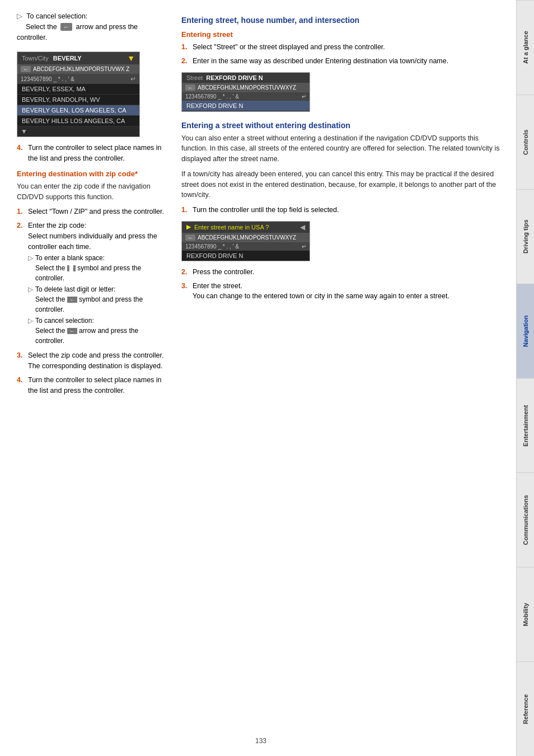  I want to click on number-chars: 1234567890 _ * . , ' &, so click(48, 79).